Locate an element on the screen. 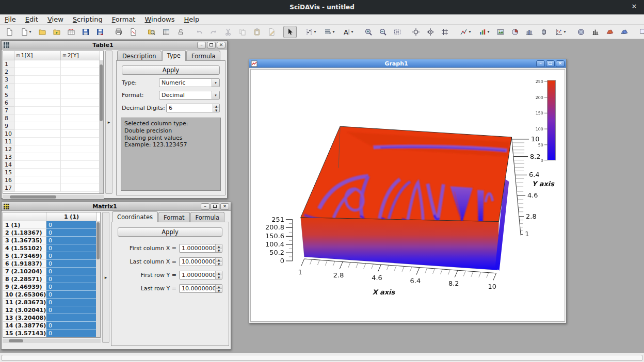 Image resolution: width=644 pixels, height=362 pixels. row-number: 7 is located at coordinates (9, 110).